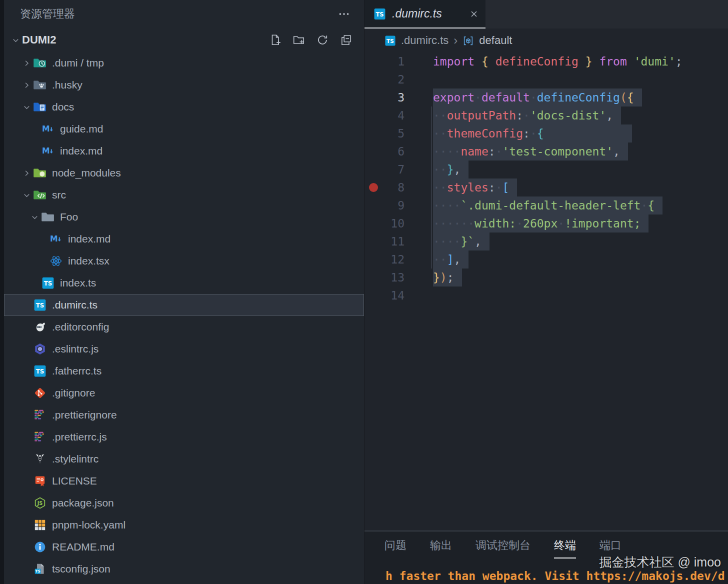 The height and width of the screenshot is (584, 728). What do you see at coordinates (40, 349) in the screenshot?
I see `eslint-icon` at bounding box center [40, 349].